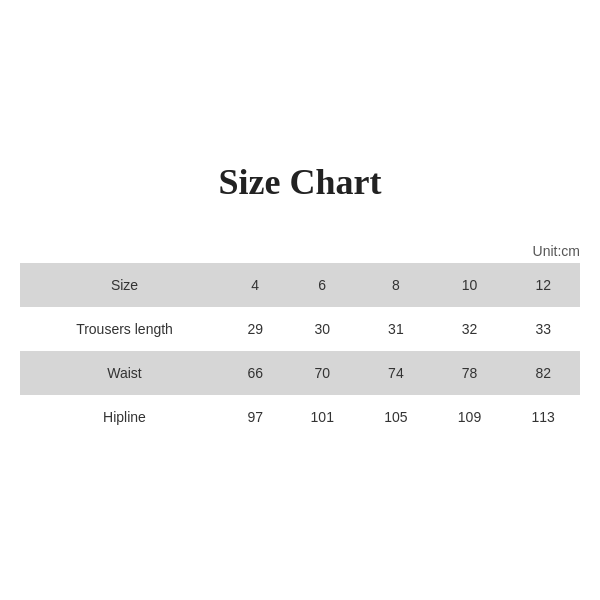 Image resolution: width=600 pixels, height=600 pixels. Describe the element at coordinates (255, 329) in the screenshot. I see `cell-0-0: 29` at that location.